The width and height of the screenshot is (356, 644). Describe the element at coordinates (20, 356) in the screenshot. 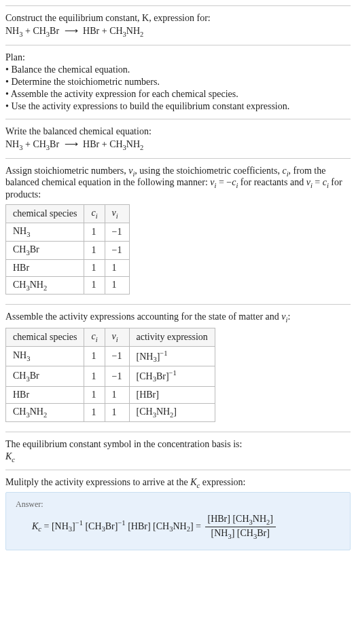

I see `a1-nh: NH` at that location.